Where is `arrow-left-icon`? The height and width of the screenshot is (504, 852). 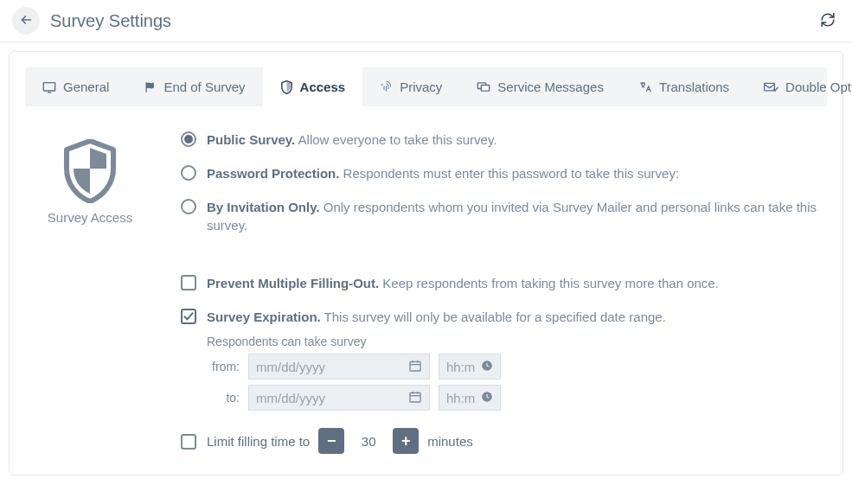
arrow-left-icon is located at coordinates (26, 21).